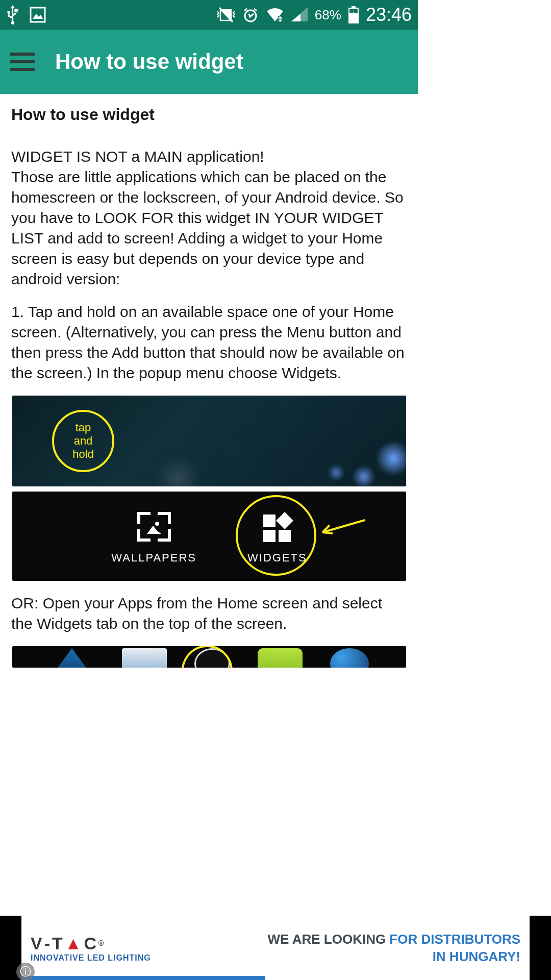  I want to click on wifi-icon, so click(275, 15).